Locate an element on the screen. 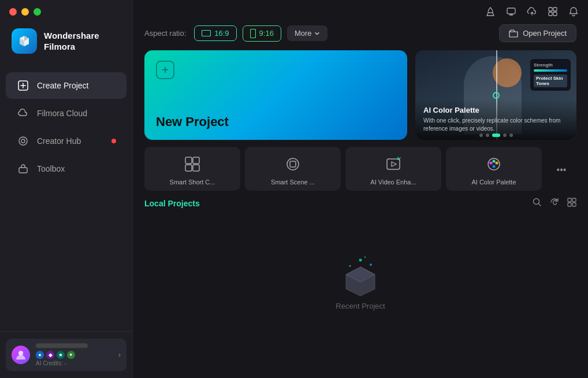 Image resolution: width=588 pixels, height=378 pixels. smart-short-icon is located at coordinates (192, 164).